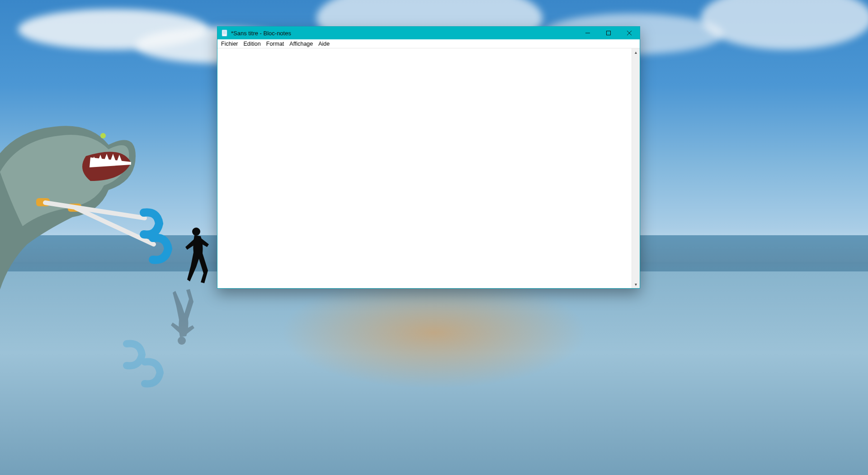 Image resolution: width=868 pixels, height=475 pixels. I want to click on minimize-button, so click(588, 33).